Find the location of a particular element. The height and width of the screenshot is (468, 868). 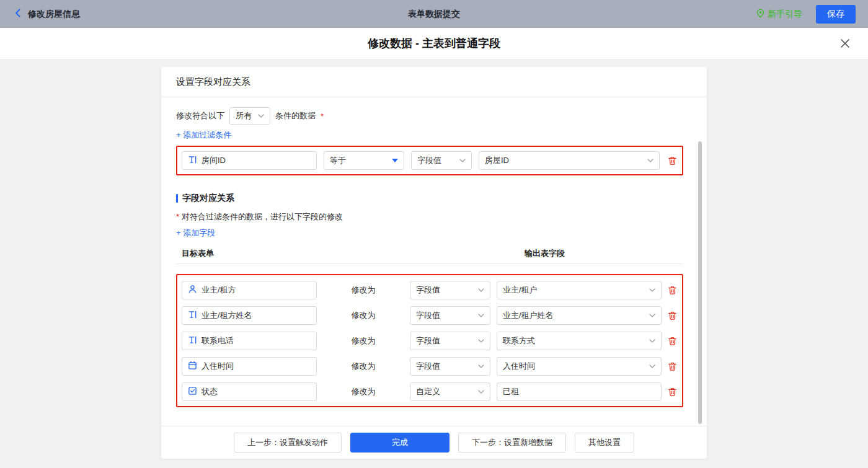

vertical-scrollbar is located at coordinates (700, 283).